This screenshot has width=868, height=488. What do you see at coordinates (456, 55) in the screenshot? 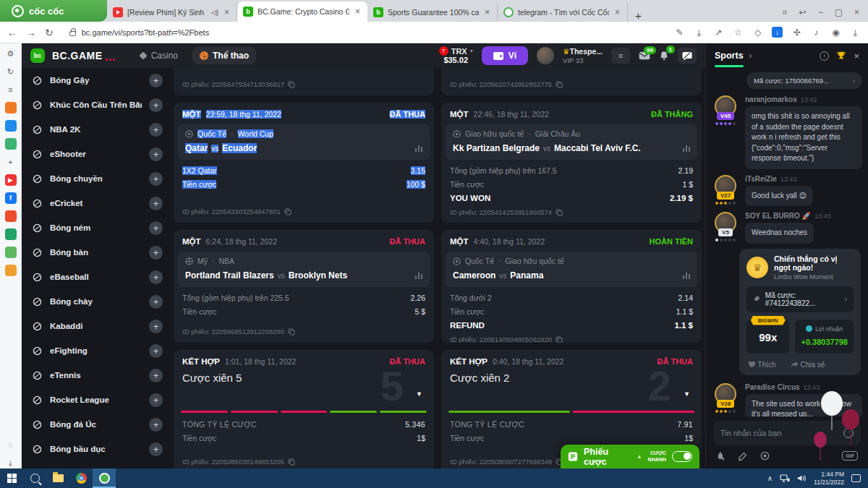
I see `currency-selector: T TRX ▾ $35.02` at bounding box center [456, 55].